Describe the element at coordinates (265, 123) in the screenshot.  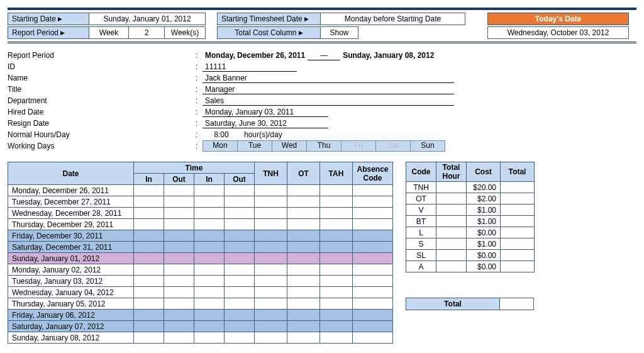
I see `info-resign: Saturday, June 30, 2012` at that location.